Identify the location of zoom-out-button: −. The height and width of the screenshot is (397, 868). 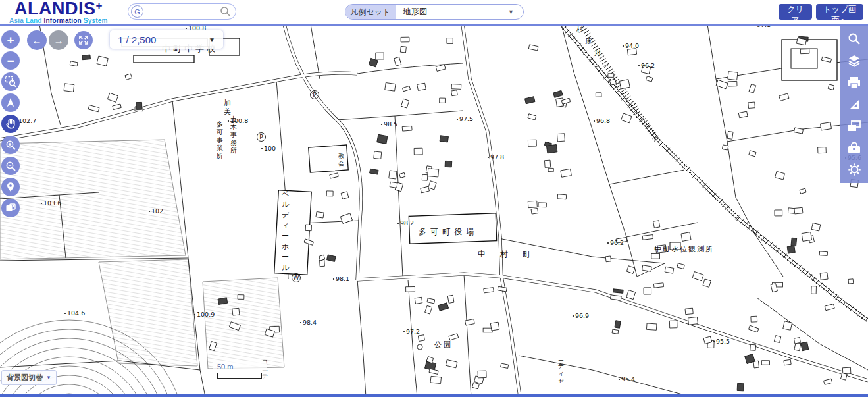
(11, 61).